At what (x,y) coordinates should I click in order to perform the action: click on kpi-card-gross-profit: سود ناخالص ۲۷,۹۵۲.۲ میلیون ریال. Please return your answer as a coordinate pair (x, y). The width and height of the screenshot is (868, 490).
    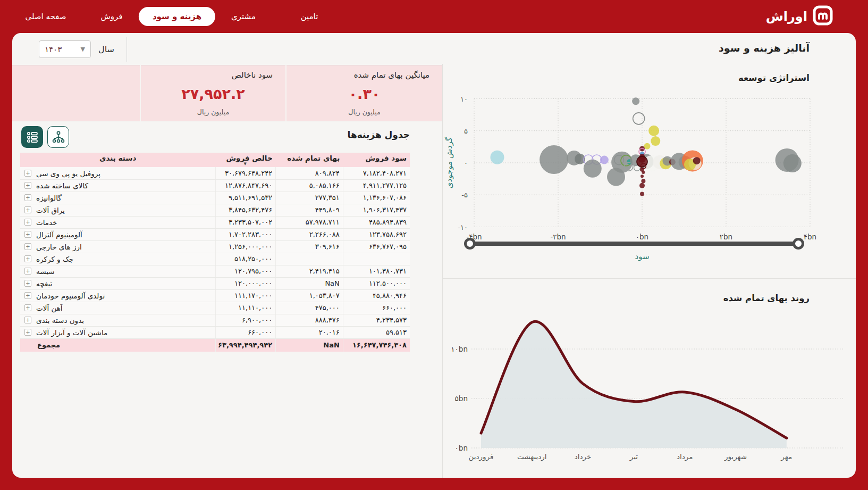
    Looking at the image, I should click on (213, 93).